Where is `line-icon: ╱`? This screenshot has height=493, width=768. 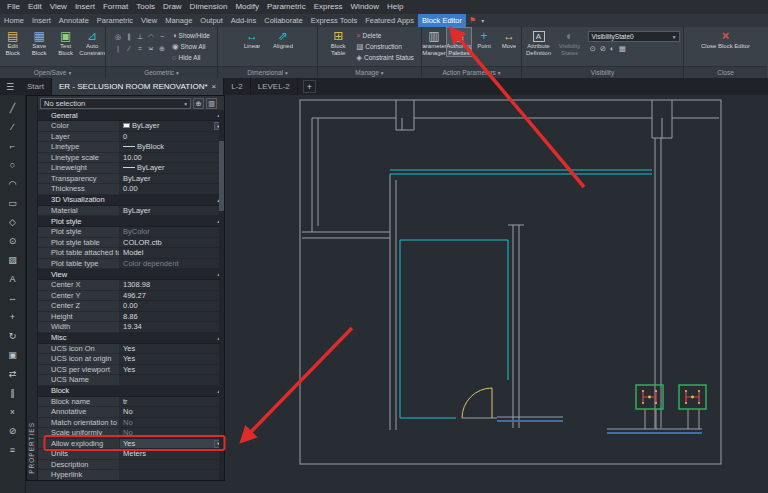
line-icon: ╱ is located at coordinates (13, 108).